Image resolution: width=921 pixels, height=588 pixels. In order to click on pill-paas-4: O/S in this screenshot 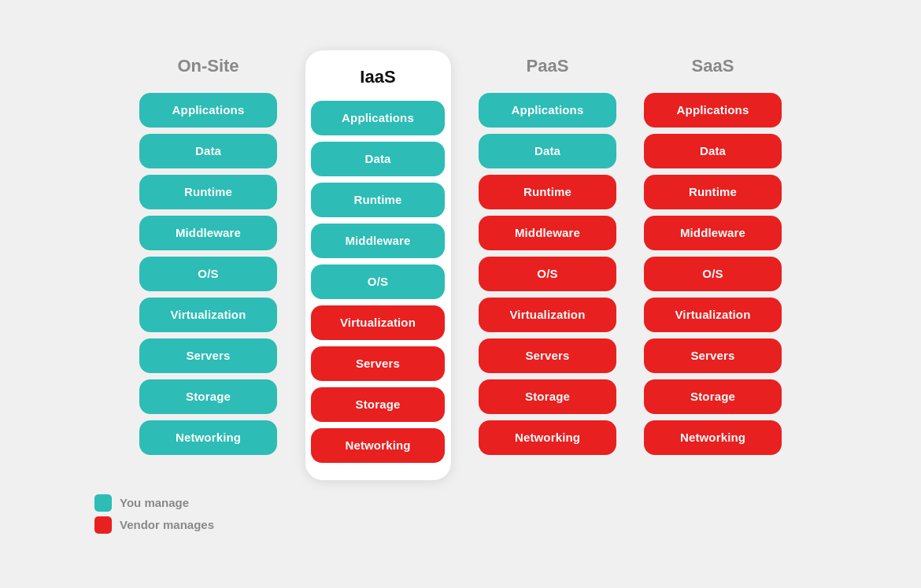, I will do `click(548, 274)`.